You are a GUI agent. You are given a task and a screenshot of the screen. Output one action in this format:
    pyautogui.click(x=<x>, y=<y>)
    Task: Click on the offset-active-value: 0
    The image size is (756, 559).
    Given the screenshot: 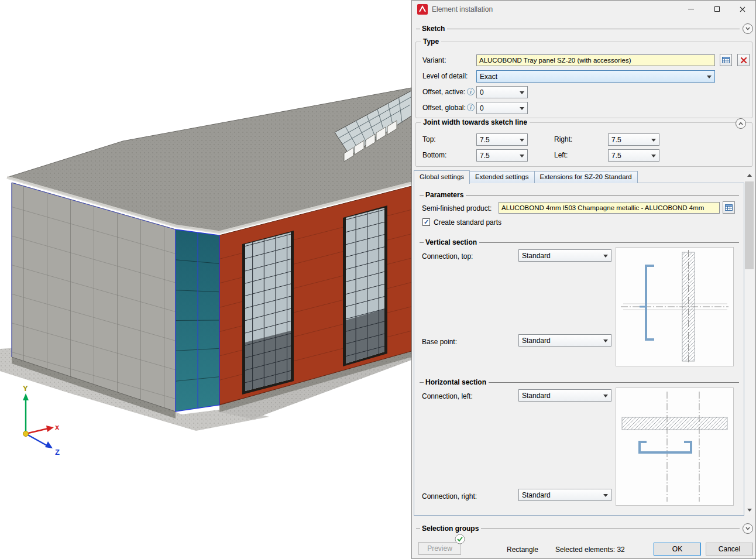 What is the action you would take?
    pyautogui.click(x=482, y=92)
    